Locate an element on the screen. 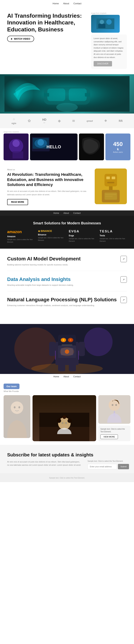 The width and height of the screenshot is (134, 644). active-k: k is located at coordinates (118, 150).